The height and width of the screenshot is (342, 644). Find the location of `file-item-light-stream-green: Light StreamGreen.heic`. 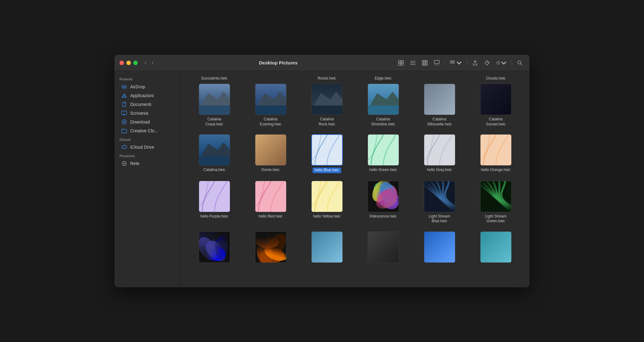

file-item-light-stream-green: Light StreamGreen.heic is located at coordinates (496, 202).